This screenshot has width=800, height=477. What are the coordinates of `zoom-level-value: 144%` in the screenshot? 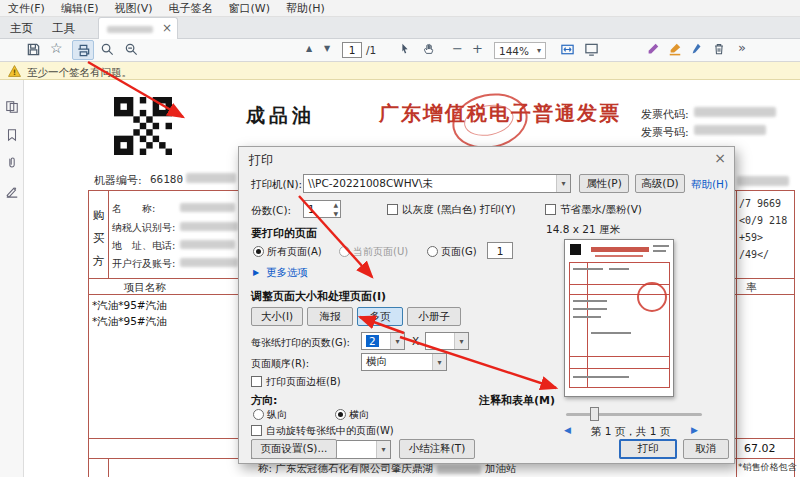 It's located at (514, 51).